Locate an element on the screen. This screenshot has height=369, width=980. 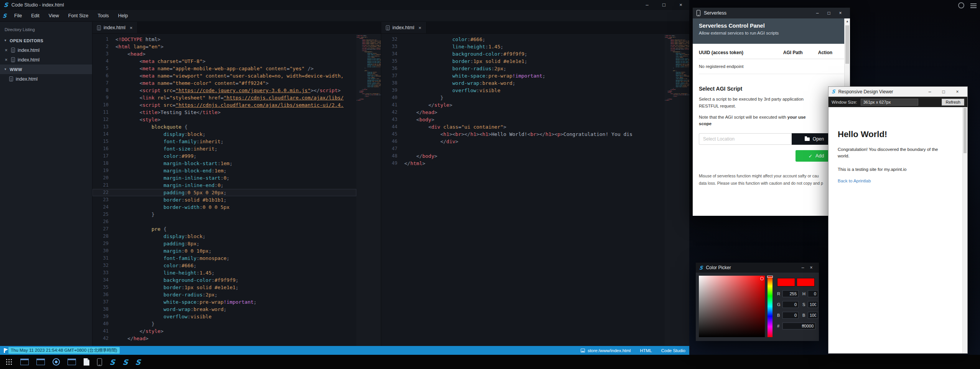
code-line: 39 overflow:visible is located at coordinates (224, 316).